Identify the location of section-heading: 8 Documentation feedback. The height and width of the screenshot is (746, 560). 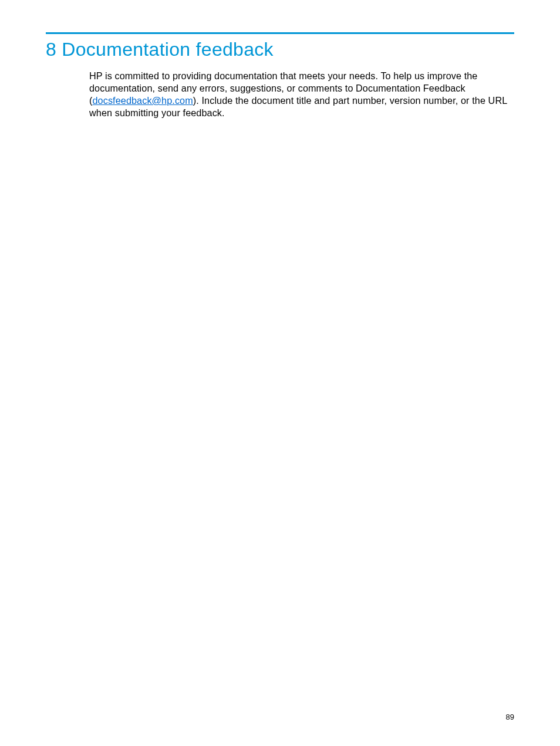
(280, 49).